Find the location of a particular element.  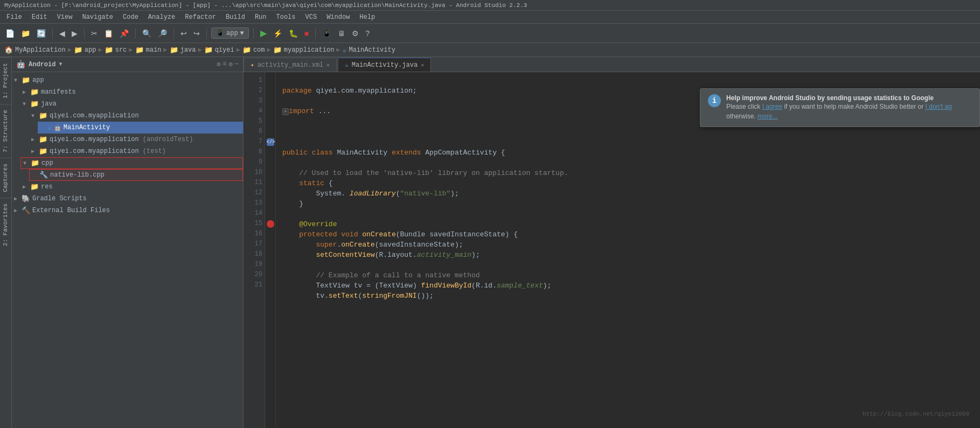

line-num-9: 9 is located at coordinates (254, 163).